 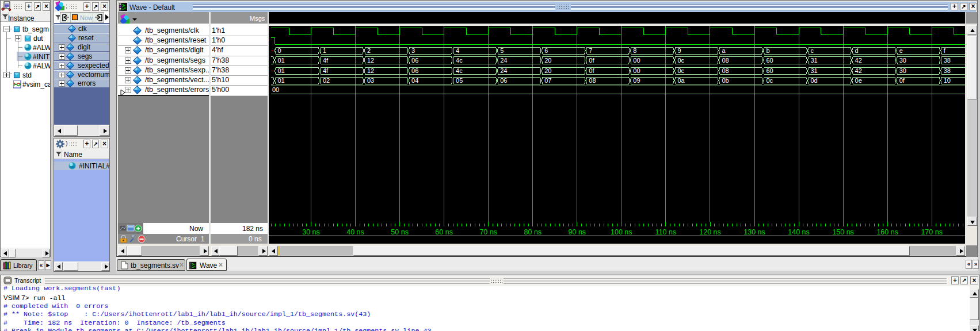 What do you see at coordinates (578, 232) in the screenshot?
I see `svg-text: 90 ns` at bounding box center [578, 232].